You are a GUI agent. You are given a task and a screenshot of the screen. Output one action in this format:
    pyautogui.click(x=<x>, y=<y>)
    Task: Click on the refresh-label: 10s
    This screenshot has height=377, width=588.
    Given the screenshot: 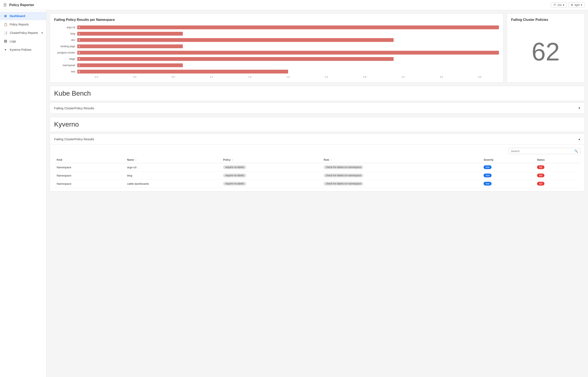 What is the action you would take?
    pyautogui.click(x=559, y=5)
    